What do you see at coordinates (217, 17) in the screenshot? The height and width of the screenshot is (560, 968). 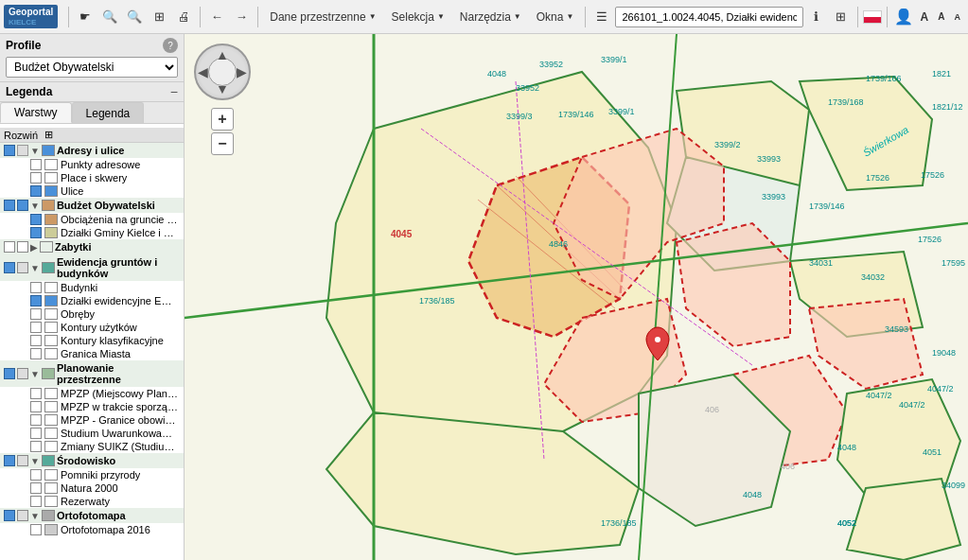 I see `back-button: ←` at bounding box center [217, 17].